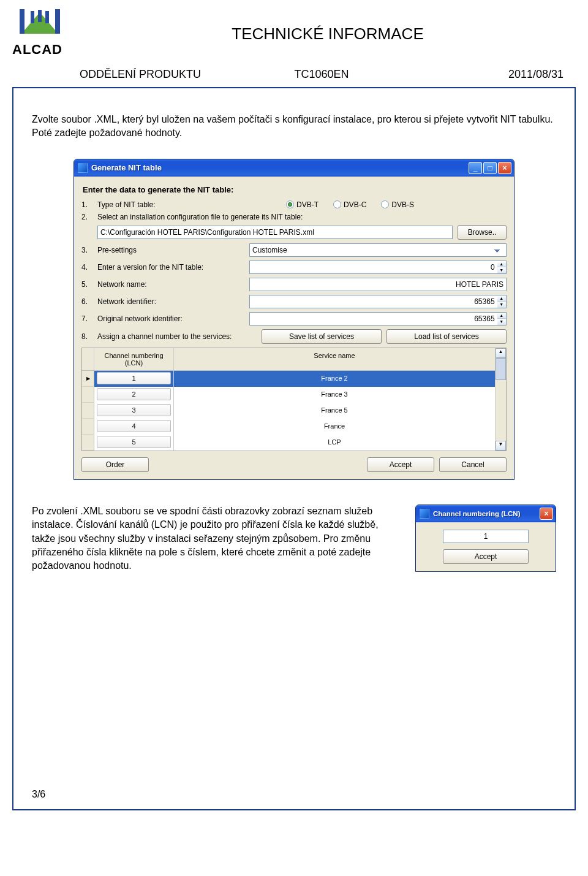 Image resolution: width=588 pixels, height=876 pixels. I want to click on table-row: 2 France 3, so click(288, 395).